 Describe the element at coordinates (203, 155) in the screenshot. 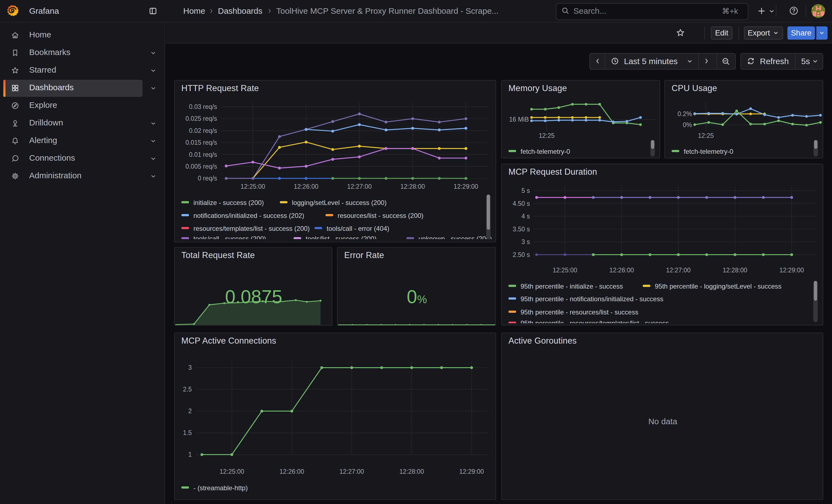

I see `svg-text: 0.01 req/s` at that location.